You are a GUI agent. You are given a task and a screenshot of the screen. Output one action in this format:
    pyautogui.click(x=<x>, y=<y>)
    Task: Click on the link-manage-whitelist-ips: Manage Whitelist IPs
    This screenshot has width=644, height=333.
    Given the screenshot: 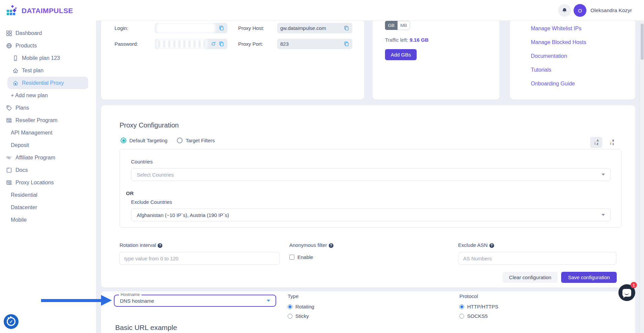 What is the action you would take?
    pyautogui.click(x=583, y=29)
    